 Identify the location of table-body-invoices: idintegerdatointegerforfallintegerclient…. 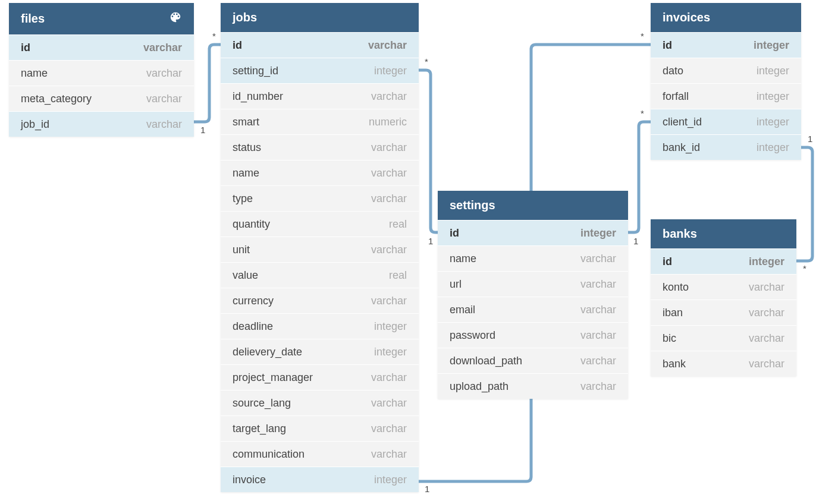
(726, 96).